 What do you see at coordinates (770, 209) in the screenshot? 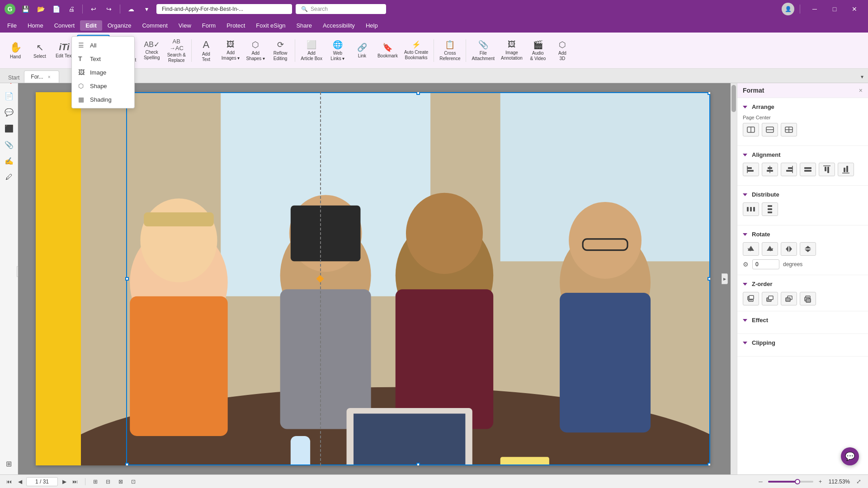
I see `distribute-v` at bounding box center [770, 209].